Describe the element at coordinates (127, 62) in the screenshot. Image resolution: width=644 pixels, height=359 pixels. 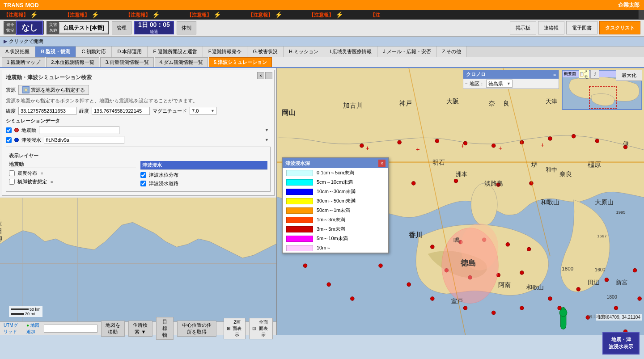
I see `sub-tab-3: 3.雨量観測情報一覧` at that location.